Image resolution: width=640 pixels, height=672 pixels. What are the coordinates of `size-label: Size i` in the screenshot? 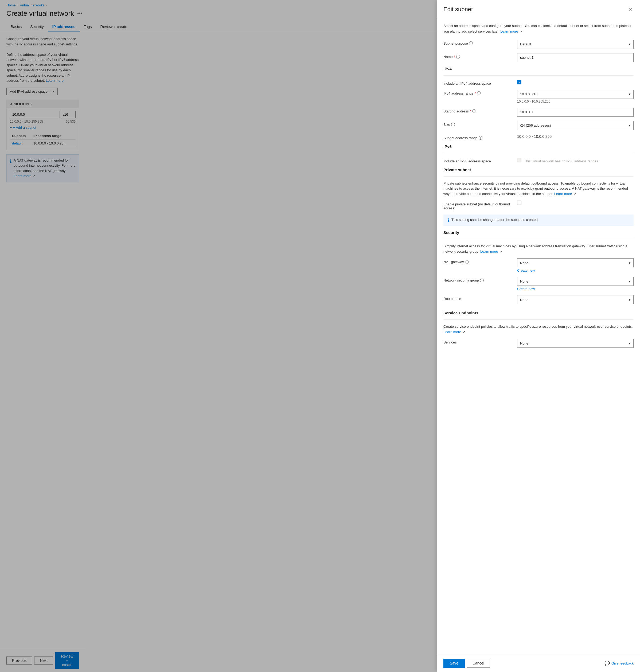 It's located at (478, 124).